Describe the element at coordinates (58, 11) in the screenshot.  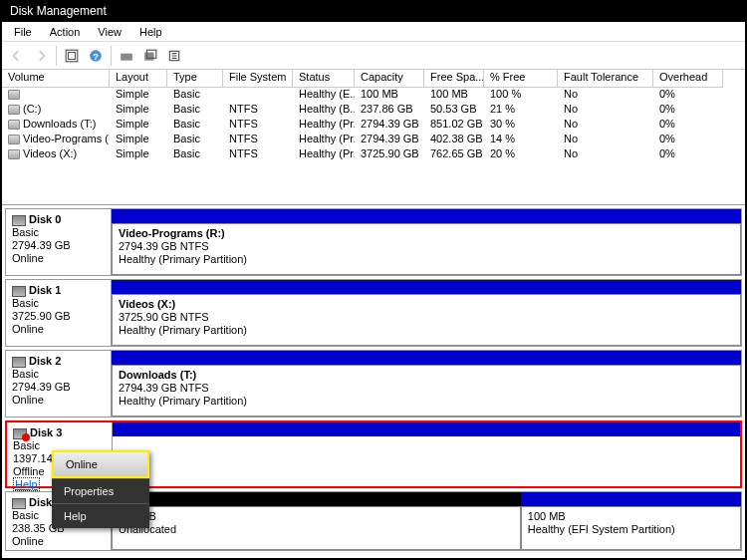
I see `window-title: Disk Management` at that location.